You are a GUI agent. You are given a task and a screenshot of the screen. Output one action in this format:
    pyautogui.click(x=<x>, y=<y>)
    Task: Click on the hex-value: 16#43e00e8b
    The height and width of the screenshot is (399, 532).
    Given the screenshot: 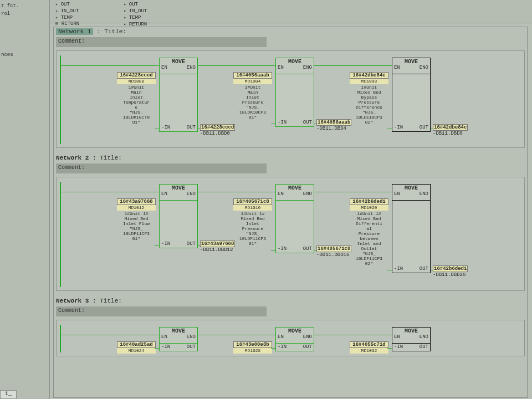 What is the action you would take?
    pyautogui.click(x=253, y=345)
    